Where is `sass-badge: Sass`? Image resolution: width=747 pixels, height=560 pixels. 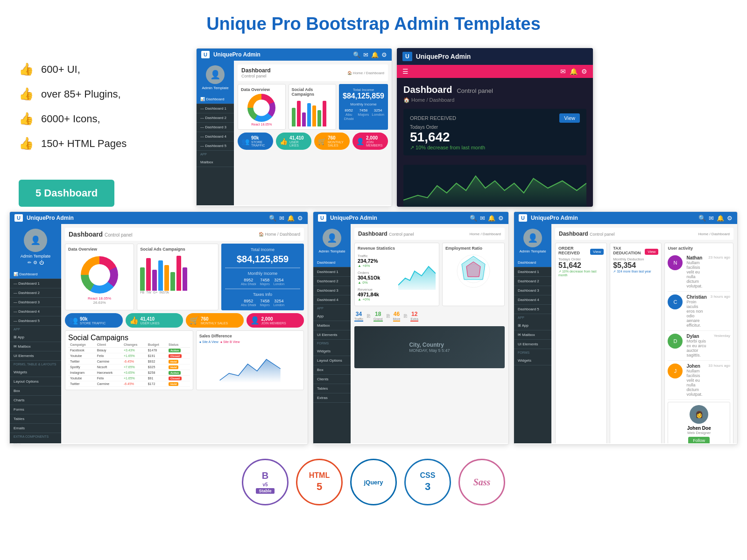
sass-badge: Sass is located at coordinates (482, 482).